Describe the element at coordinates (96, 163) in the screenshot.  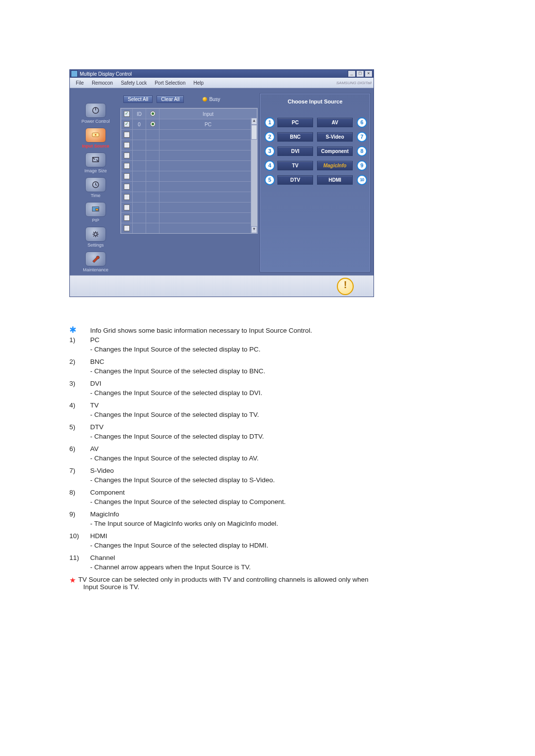
I see `sidebar-item-image-size: Image Size` at that location.